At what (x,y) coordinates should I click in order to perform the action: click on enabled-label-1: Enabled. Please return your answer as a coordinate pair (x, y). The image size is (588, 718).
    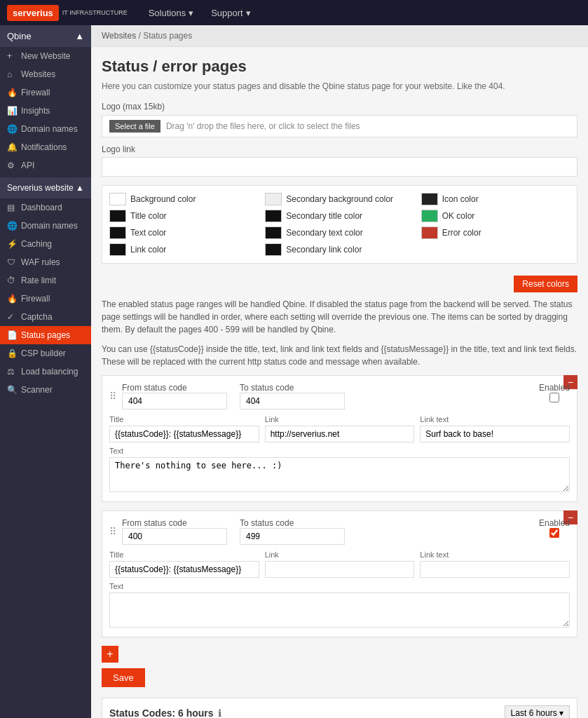
    Looking at the image, I should click on (554, 523).